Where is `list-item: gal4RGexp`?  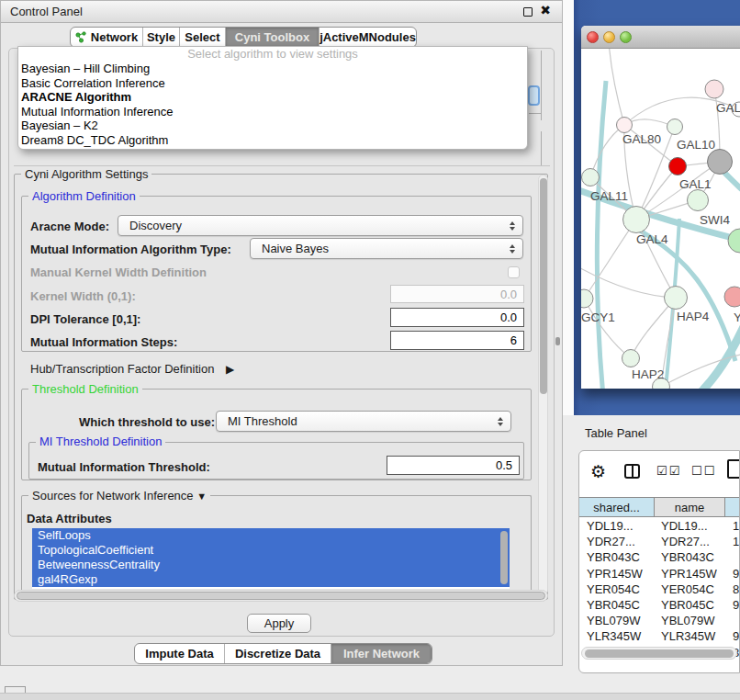
list-item: gal4RGexp is located at coordinates (271, 580).